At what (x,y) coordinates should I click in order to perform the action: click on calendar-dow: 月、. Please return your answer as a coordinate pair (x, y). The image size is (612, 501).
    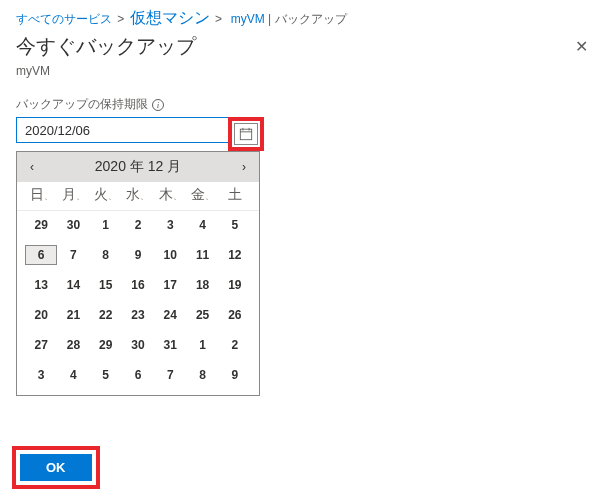
    Looking at the image, I should click on (73, 195).